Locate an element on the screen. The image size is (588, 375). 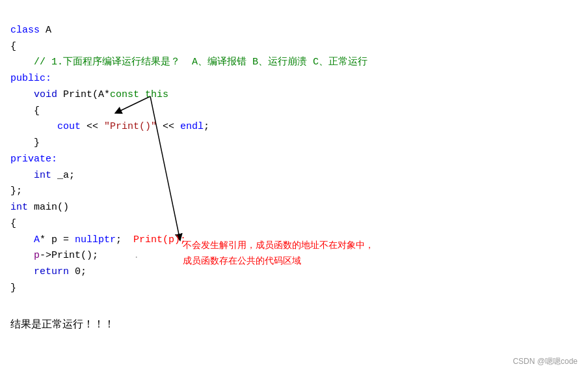
line-brace4: { is located at coordinates (13, 224).